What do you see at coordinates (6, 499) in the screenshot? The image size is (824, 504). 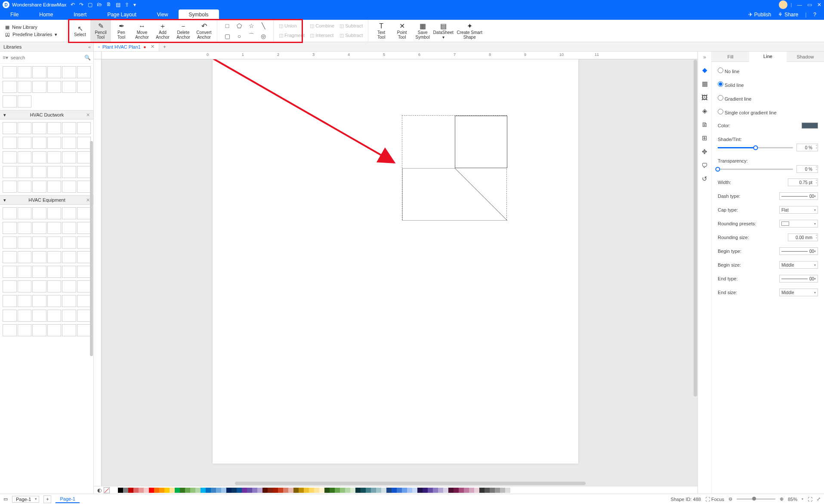 I see `pages-icon: ▭` at bounding box center [6, 499].